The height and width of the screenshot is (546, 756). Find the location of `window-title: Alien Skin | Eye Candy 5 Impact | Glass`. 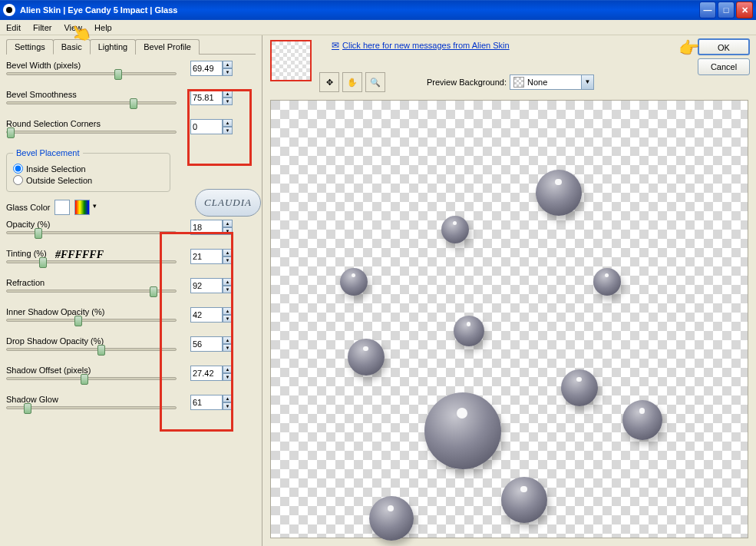

window-title: Alien Skin | Eye Candy 5 Impact | Glass is located at coordinates (359, 10).